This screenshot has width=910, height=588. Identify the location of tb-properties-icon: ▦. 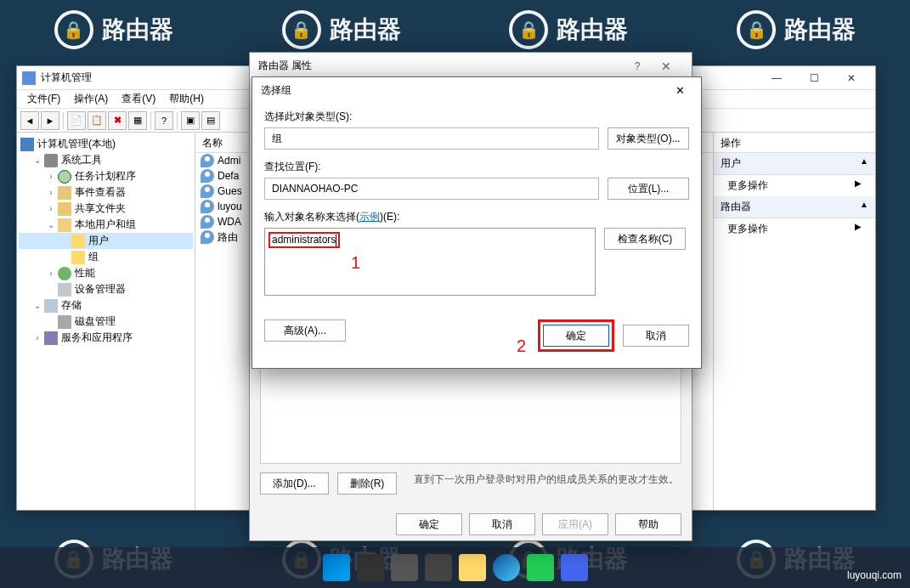
(138, 121).